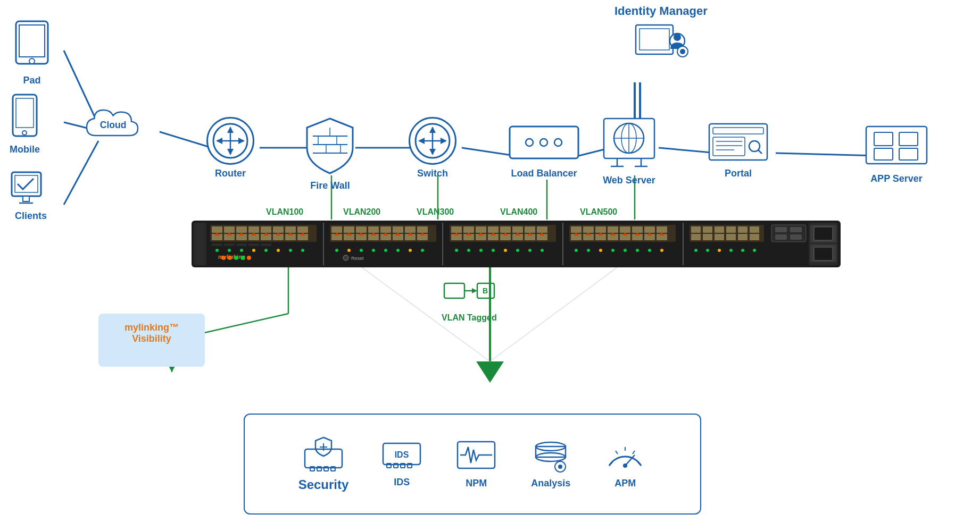  What do you see at coordinates (230, 141) in the screenshot?
I see `router-arrows-icon` at bounding box center [230, 141].